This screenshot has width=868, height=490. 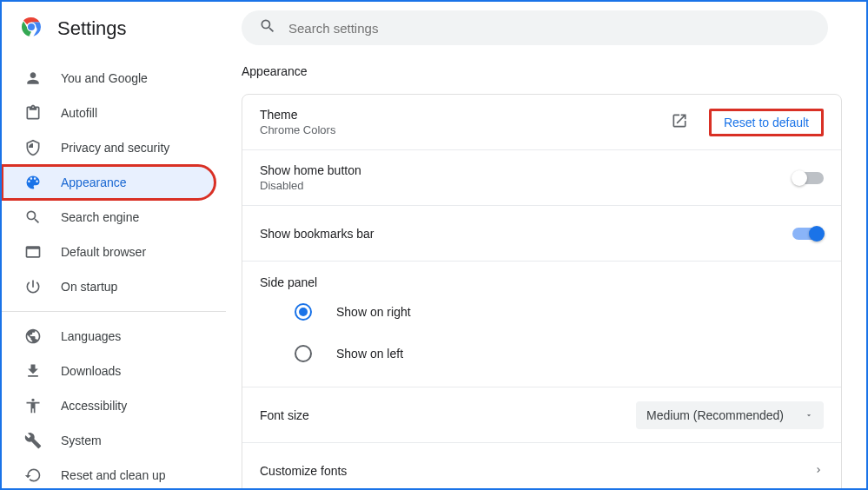 What do you see at coordinates (109, 148) in the screenshot?
I see `sidebar-item-privacy: Privacy and security` at bounding box center [109, 148].